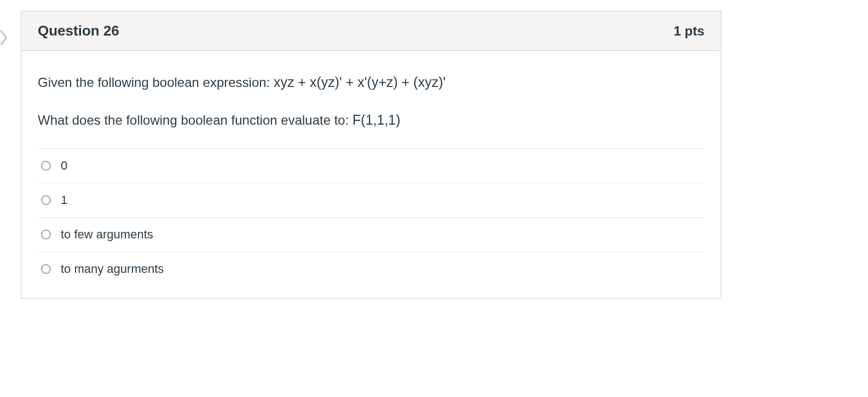 This screenshot has height=397, width=868. I want to click on answer-option: 1, so click(371, 200).